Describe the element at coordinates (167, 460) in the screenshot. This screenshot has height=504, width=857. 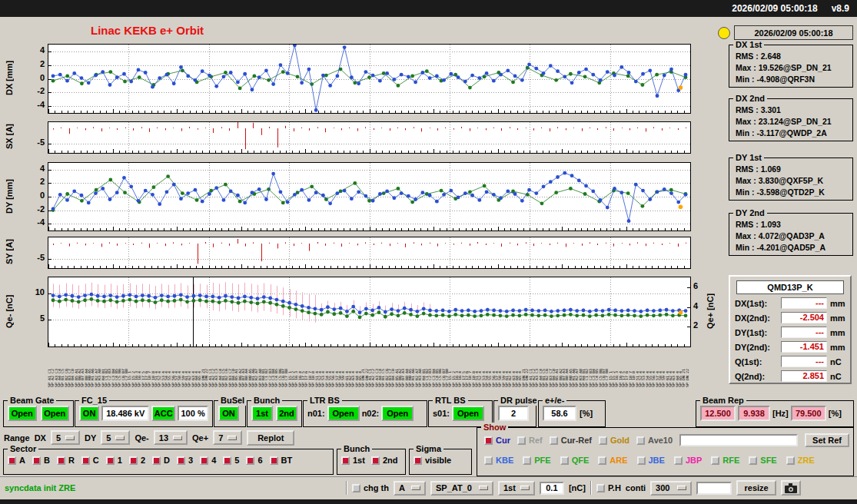
I see `sector-checkbox-label: D` at that location.